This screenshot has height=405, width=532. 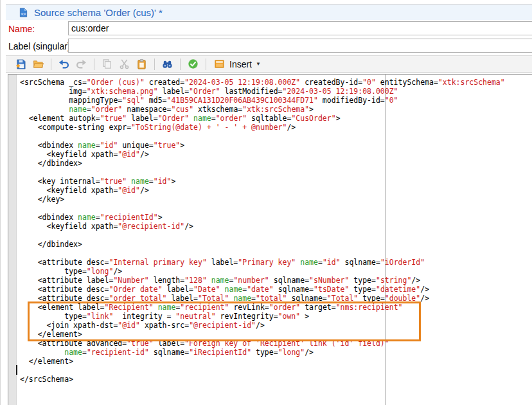 What do you see at coordinates (81, 64) in the screenshot?
I see `redo-icon` at bounding box center [81, 64].